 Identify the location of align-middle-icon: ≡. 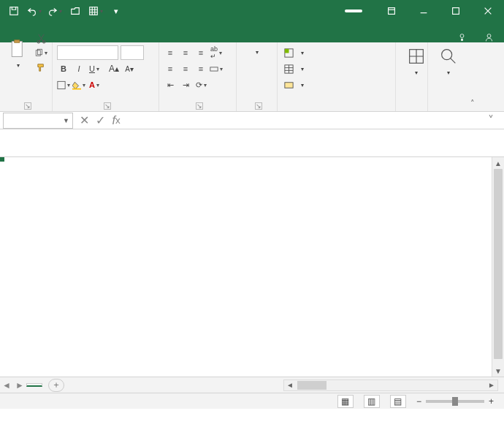
(186, 53).